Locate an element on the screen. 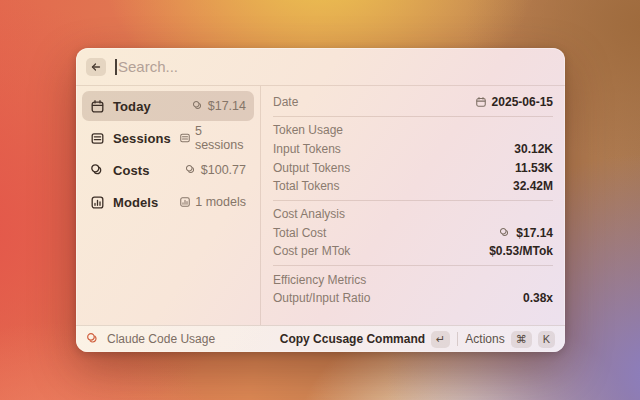 Image resolution: width=640 pixels, height=400 pixels. actions-label: Actions is located at coordinates (484, 339).